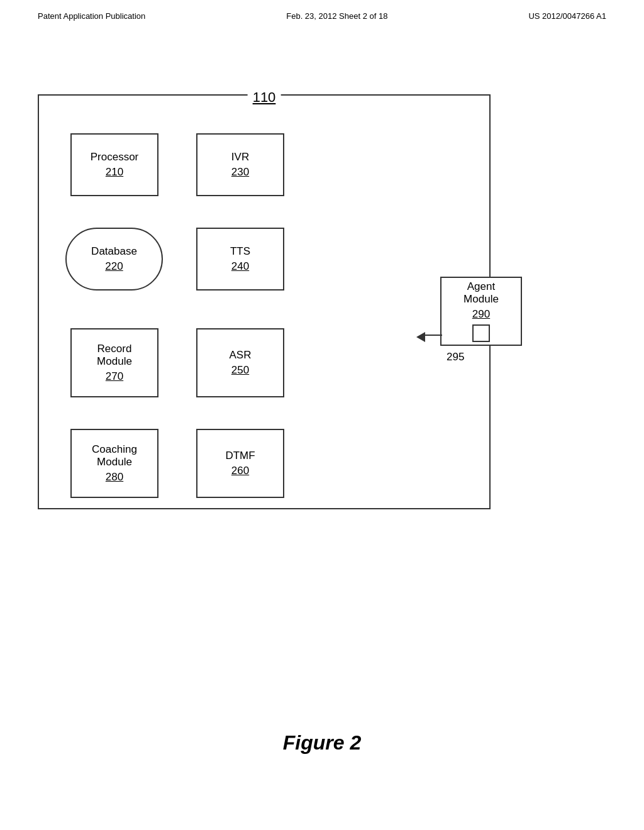 This screenshot has width=644, height=830. Describe the element at coordinates (240, 456) in the screenshot. I see `dtmf-label: DTMF` at that location.